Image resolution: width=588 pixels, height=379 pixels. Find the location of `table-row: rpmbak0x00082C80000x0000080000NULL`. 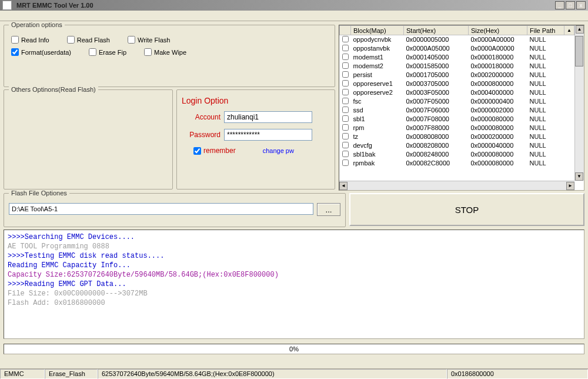

table-row: rpmbak0x00082C80000x0000080000NULL is located at coordinates (457, 164).